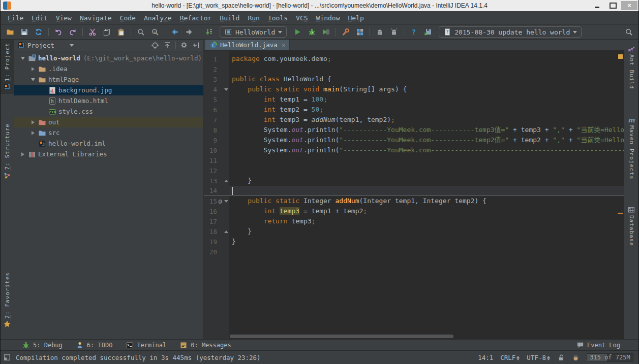 This screenshot has height=364, width=639. Describe the element at coordinates (629, 32) in the screenshot. I see `search-everywhere-button` at that location.